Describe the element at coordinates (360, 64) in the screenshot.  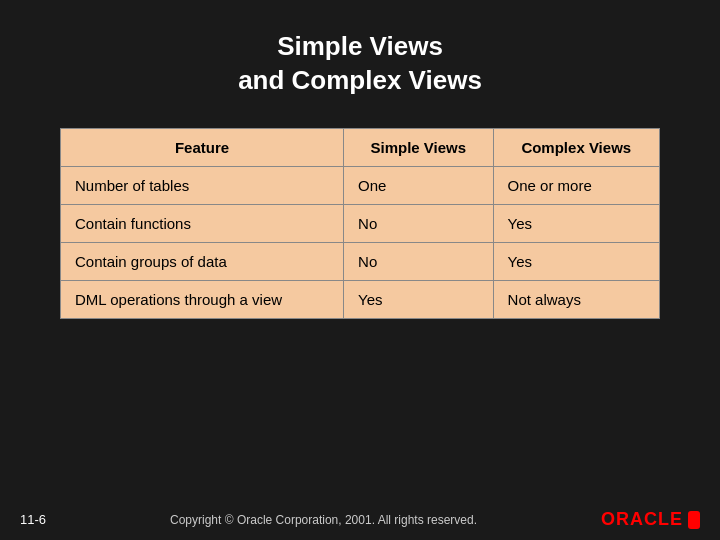
I see `slide-title: Simple Views and Complex Views` at that location.